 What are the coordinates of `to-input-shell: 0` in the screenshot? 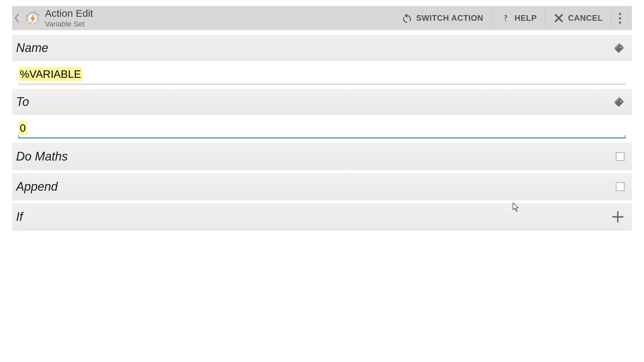 It's located at (322, 130).